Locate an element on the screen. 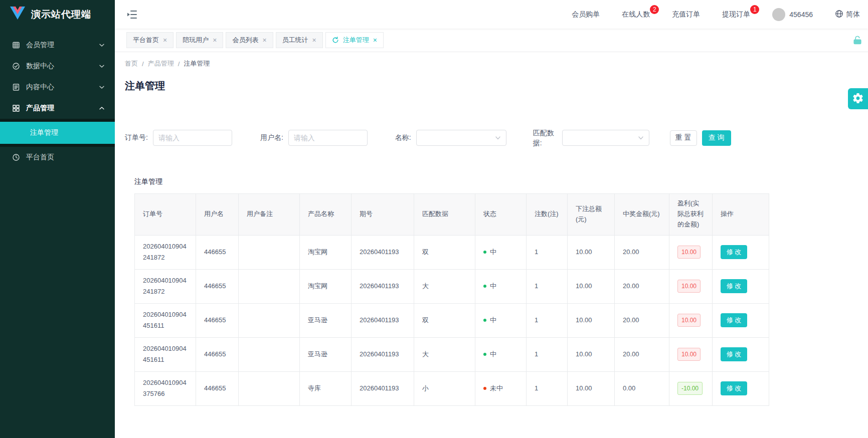  tab-bet-management: 注单管理× is located at coordinates (355, 40).